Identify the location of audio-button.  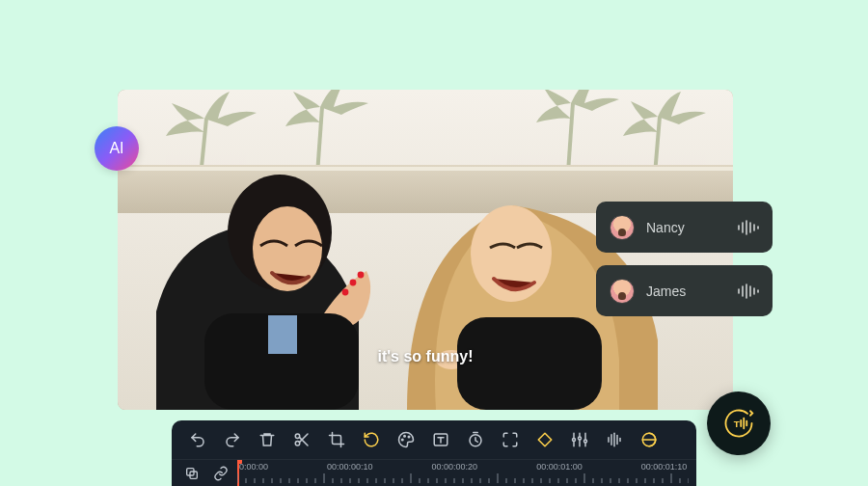
(614, 440).